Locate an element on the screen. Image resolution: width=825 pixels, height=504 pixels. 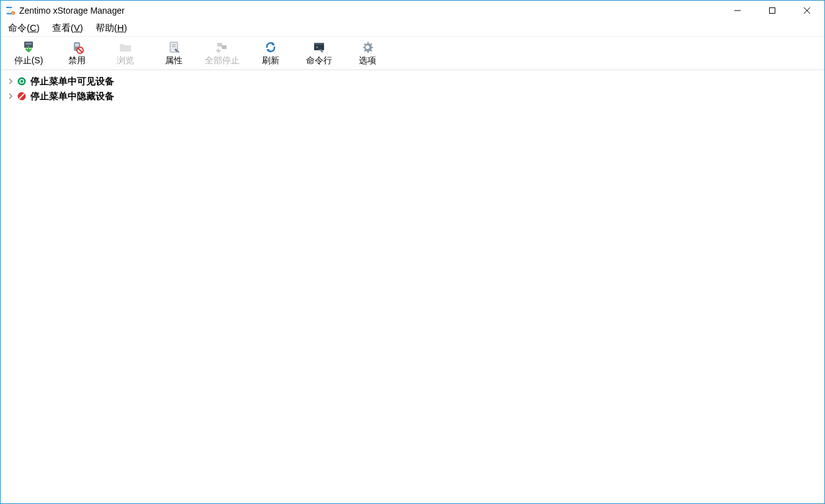
disable-button: 禁用 is located at coordinates (77, 53).